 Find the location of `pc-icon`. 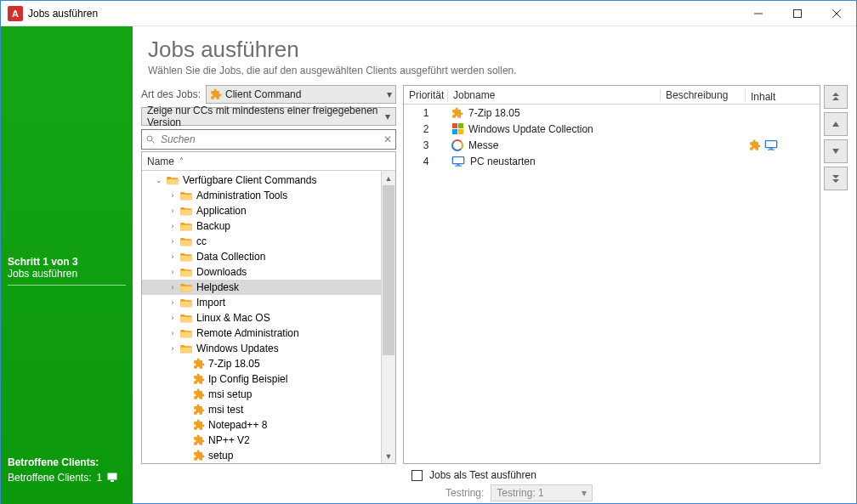

pc-icon is located at coordinates (458, 161).